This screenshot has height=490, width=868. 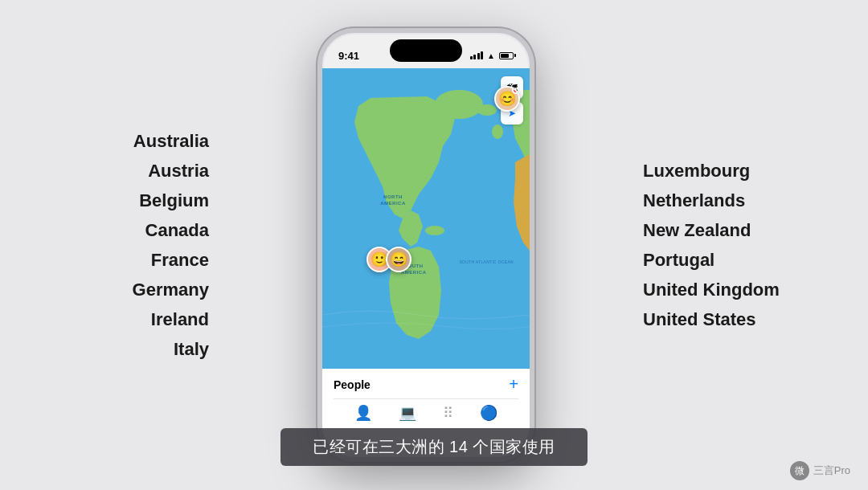 I want to click on country-new-zealand: New Zealand, so click(x=697, y=230).